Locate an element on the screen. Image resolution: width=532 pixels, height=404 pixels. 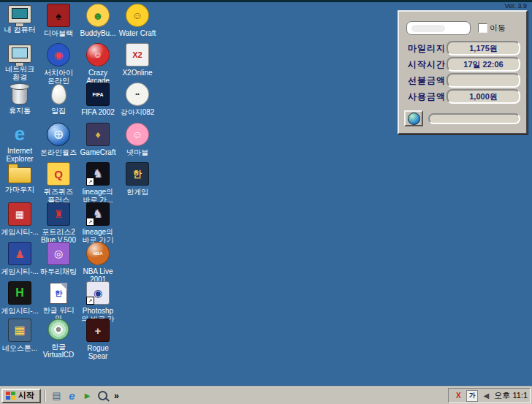
billing-id-input is located at coordinates (438, 28).